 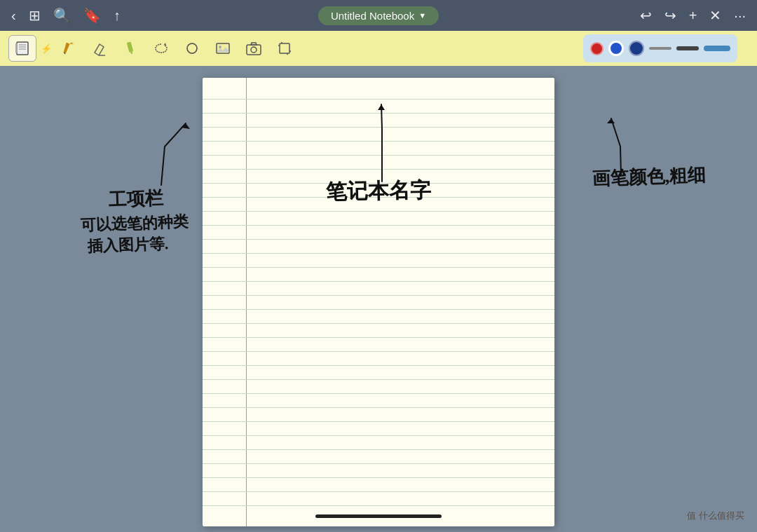 What do you see at coordinates (693, 15) in the screenshot?
I see `header-right-nav: ↩ ↪ + ✕ ···` at bounding box center [693, 15].